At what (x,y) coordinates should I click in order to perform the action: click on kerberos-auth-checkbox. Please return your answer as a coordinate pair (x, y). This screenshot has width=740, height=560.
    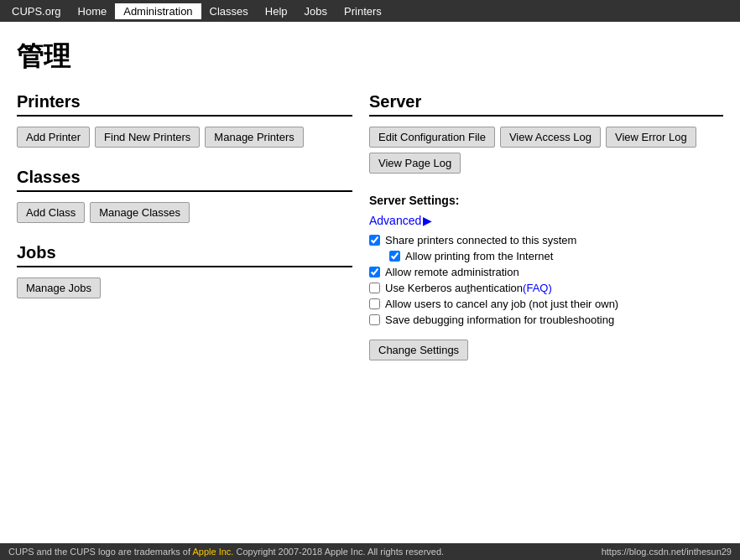
    Looking at the image, I should click on (374, 288).